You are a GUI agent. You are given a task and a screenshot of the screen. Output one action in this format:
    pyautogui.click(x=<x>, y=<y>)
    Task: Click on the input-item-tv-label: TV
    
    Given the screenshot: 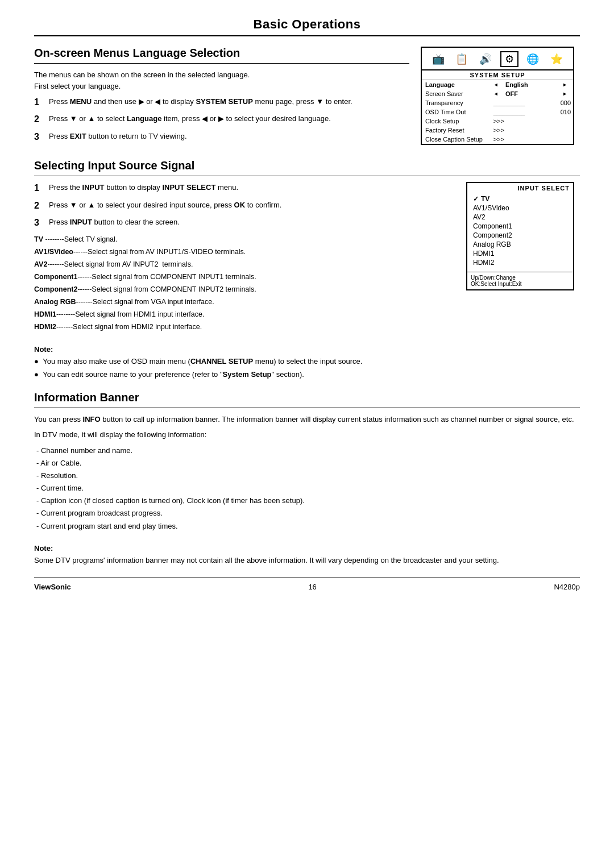 What is the action you would take?
    pyautogui.click(x=486, y=199)
    